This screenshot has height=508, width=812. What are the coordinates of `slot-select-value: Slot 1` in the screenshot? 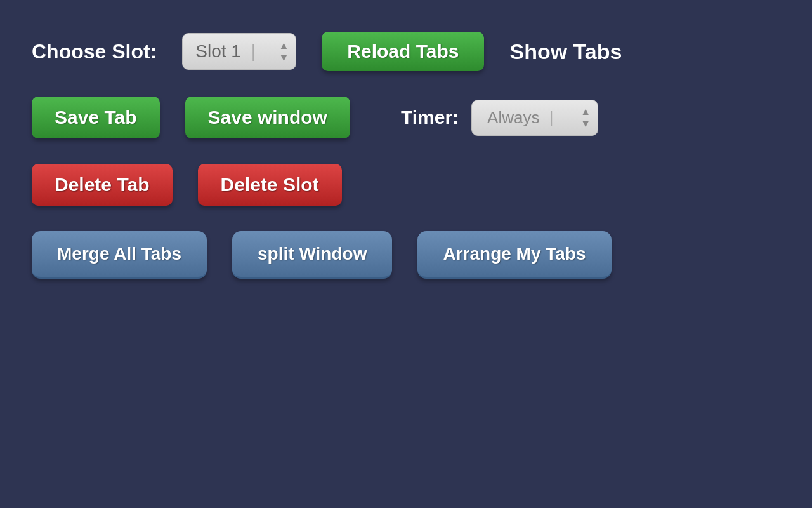 It's located at (218, 51).